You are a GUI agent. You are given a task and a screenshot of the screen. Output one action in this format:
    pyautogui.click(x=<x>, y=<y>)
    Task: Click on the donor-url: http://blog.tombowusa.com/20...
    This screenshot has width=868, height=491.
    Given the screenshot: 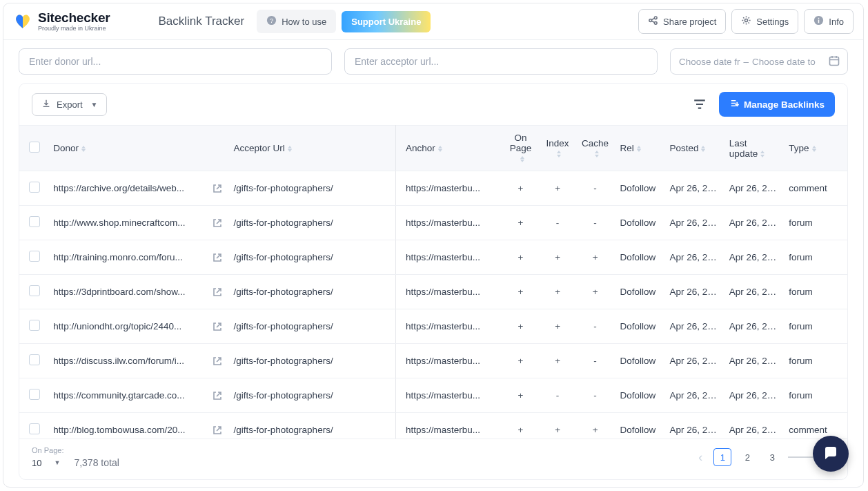 What is the action you would take?
    pyautogui.click(x=130, y=430)
    